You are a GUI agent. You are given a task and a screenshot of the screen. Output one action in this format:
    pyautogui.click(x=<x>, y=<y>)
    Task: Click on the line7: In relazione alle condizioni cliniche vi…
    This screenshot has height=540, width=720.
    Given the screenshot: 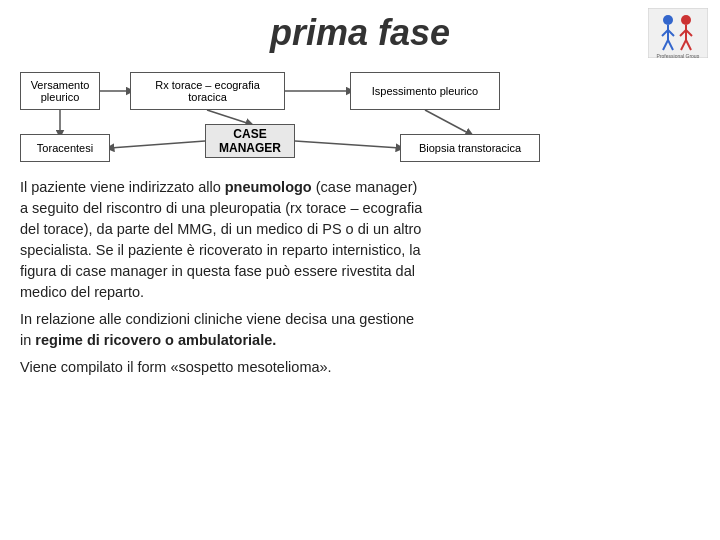 What is the action you would take?
    pyautogui.click(x=217, y=319)
    